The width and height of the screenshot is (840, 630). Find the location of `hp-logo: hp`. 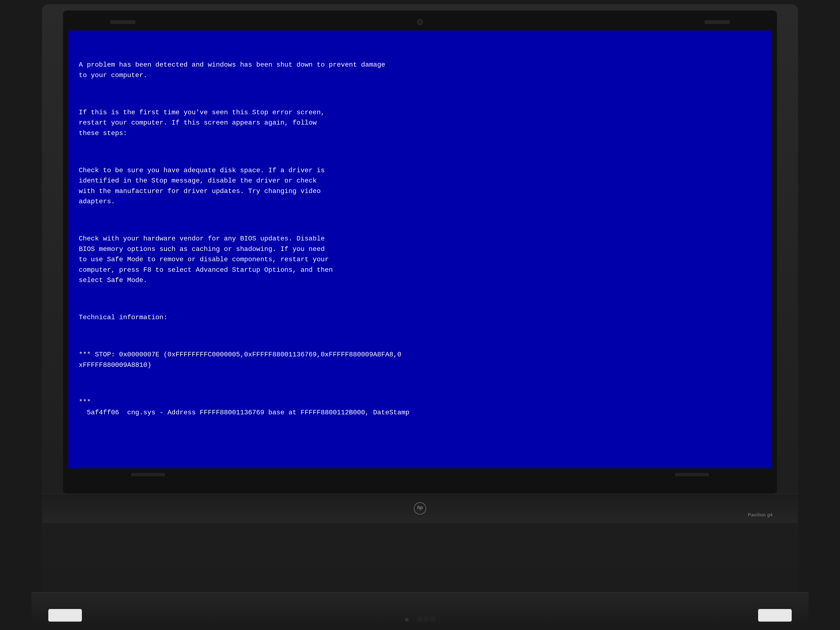

hp-logo: hp is located at coordinates (420, 508).